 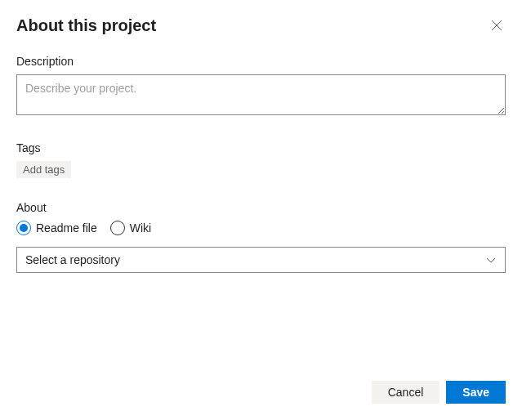 What do you see at coordinates (44, 170) in the screenshot?
I see `add-tags-button: Add tags` at bounding box center [44, 170].